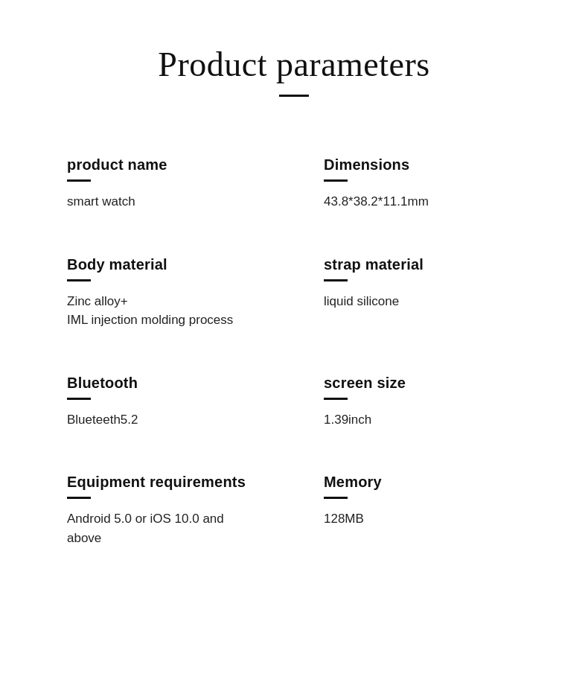 The image size is (588, 700). I want to click on param-value-memory: 128MB, so click(423, 519).